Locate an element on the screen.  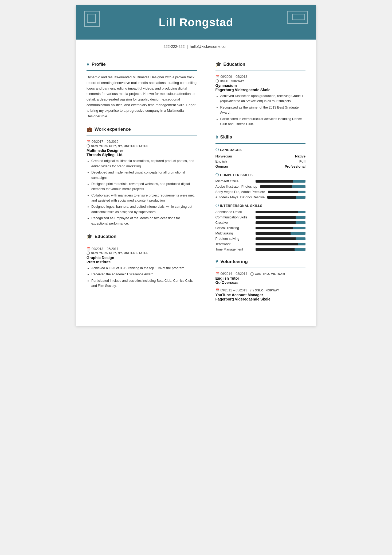
decoration-right-outer is located at coordinates (297, 17).